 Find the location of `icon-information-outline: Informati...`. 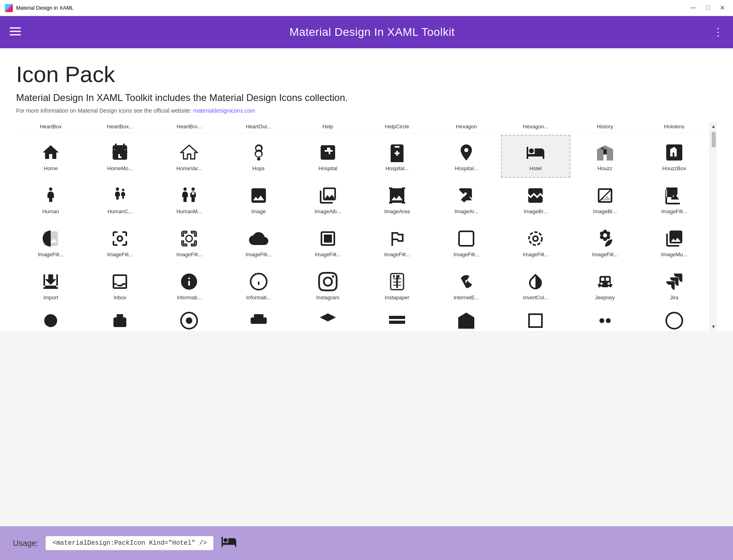

icon-information-outline: Informati... is located at coordinates (259, 286).